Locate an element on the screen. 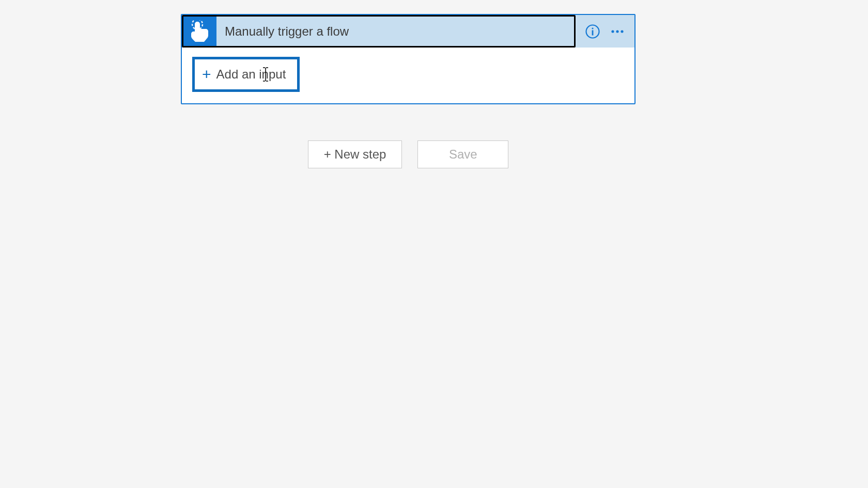 The height and width of the screenshot is (488, 868). trigger-body: + Add an input is located at coordinates (408, 75).